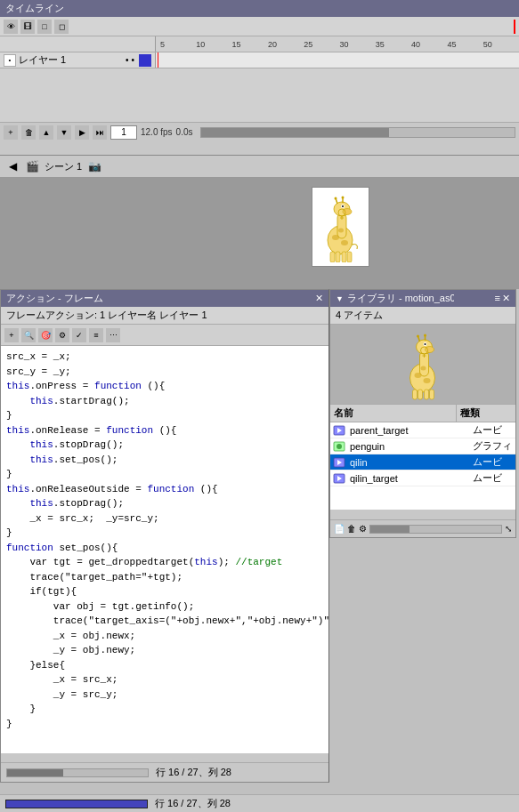  I want to click on scene-name: シーン 1, so click(63, 167).